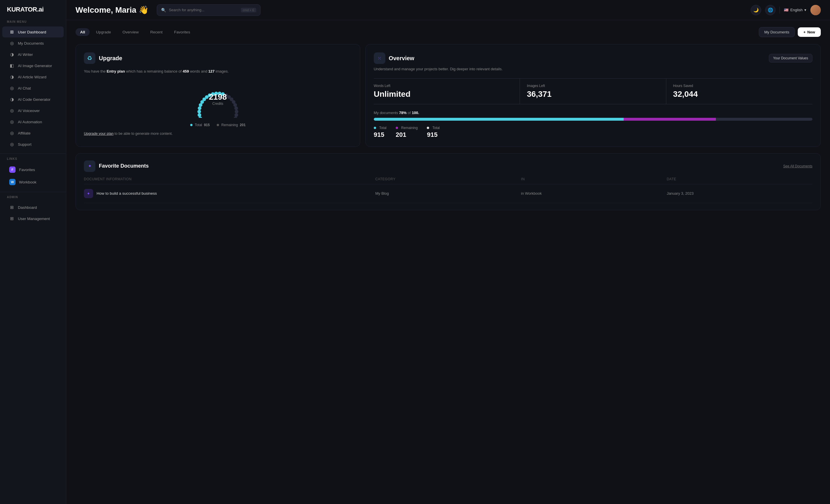  I want to click on legend-total2-value: 915, so click(433, 135).